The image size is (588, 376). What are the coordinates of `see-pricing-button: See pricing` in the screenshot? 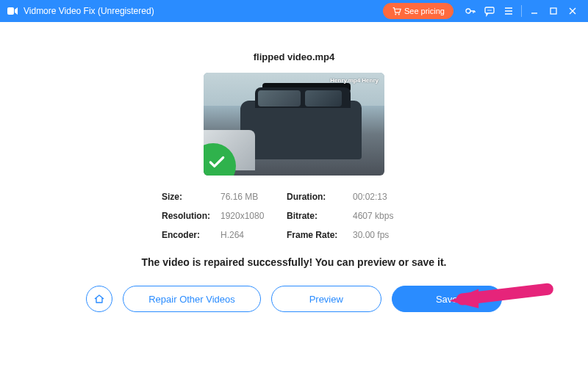 It's located at (418, 11).